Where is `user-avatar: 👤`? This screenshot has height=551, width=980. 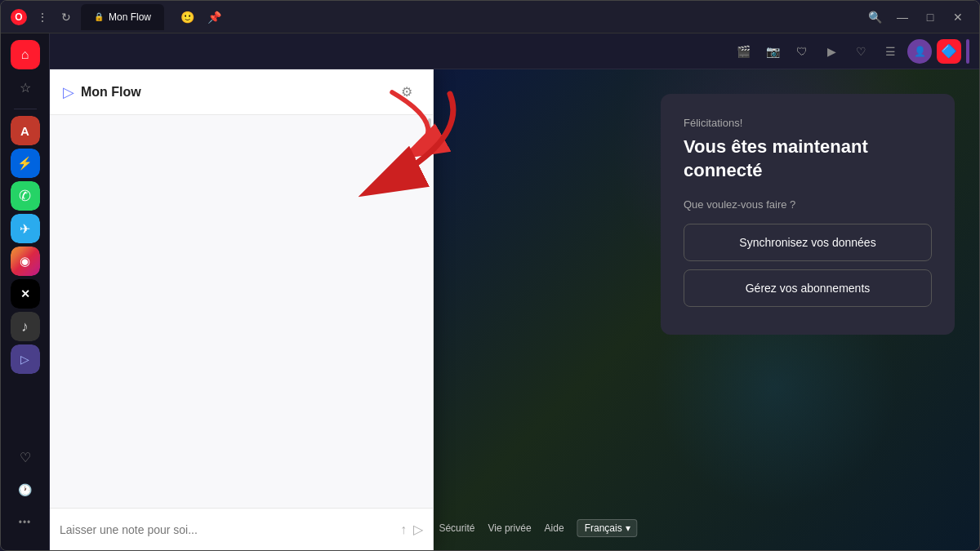
user-avatar: 👤 is located at coordinates (920, 51).